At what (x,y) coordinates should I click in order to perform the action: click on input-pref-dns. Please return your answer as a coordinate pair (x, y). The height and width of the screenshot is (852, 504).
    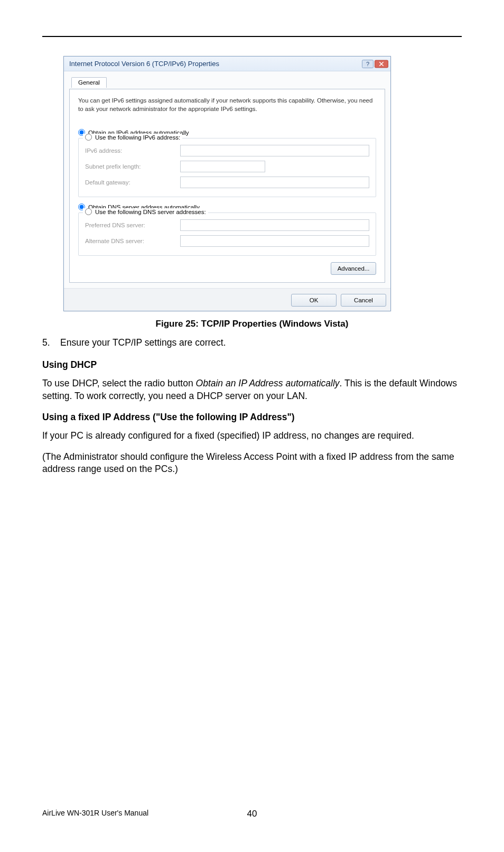
    Looking at the image, I should click on (275, 225).